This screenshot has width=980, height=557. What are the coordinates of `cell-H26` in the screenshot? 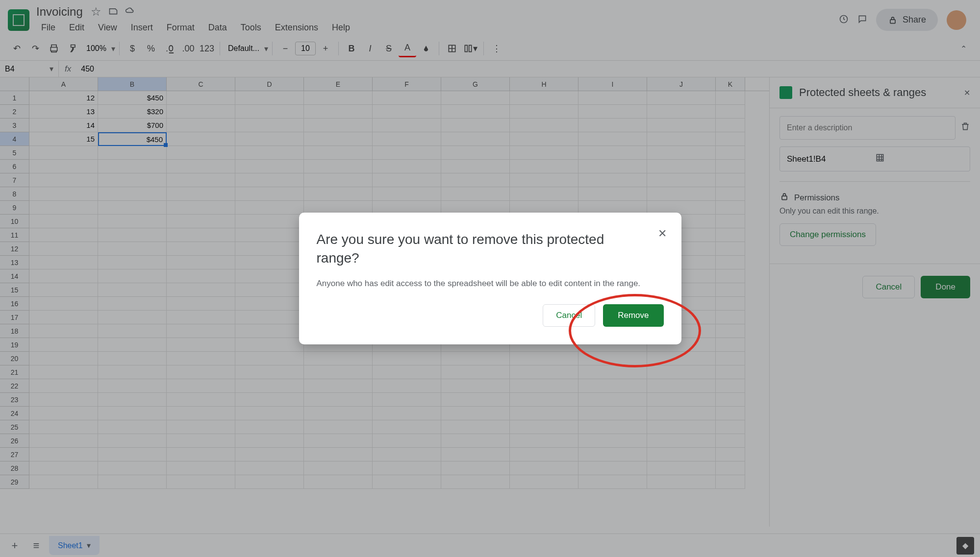 It's located at (544, 441).